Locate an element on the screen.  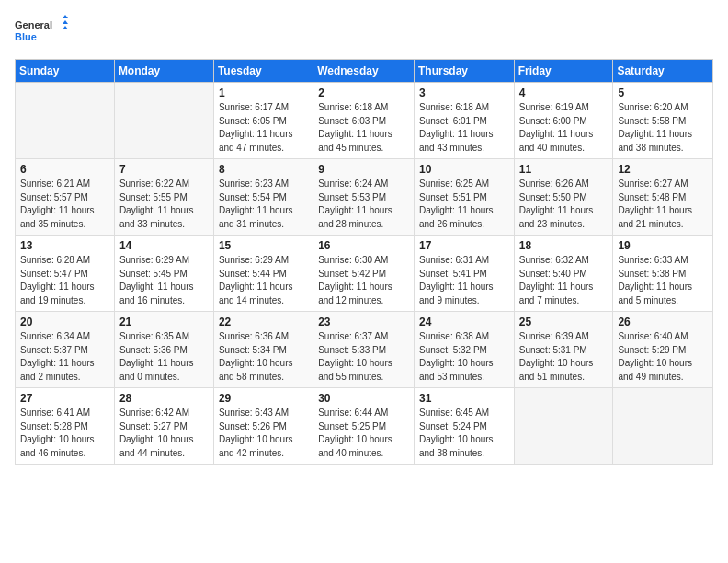
day-number: 10 is located at coordinates (464, 169).